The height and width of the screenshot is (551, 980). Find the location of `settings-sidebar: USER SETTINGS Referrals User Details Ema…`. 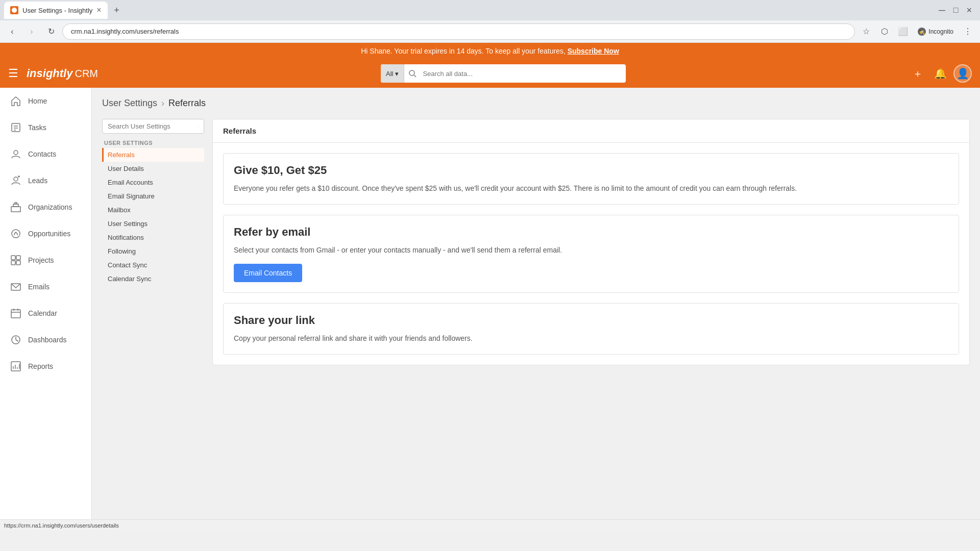

settings-sidebar: USER SETTINGS Referrals User Details Ema… is located at coordinates (153, 242).